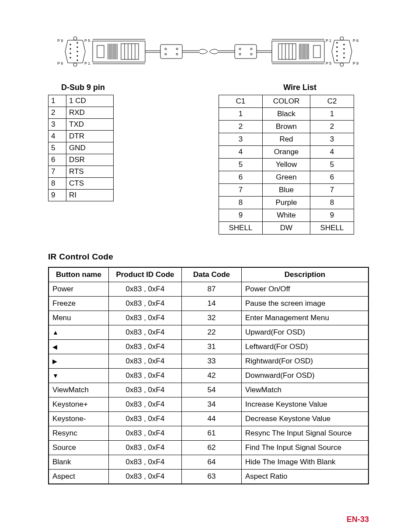 The image size is (417, 532). I want to click on table-row: ▶0x83 , 0xF433Rightward(For OSD), so click(208, 362).